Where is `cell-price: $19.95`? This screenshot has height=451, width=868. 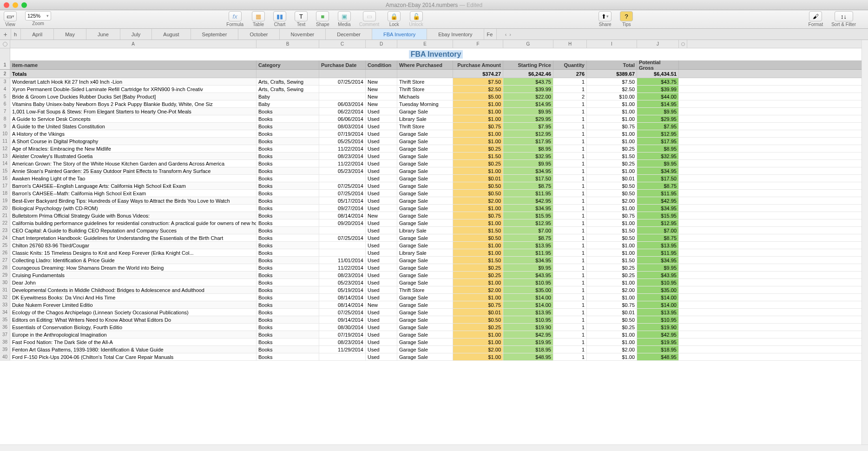
cell-price: $19.95 is located at coordinates (528, 342).